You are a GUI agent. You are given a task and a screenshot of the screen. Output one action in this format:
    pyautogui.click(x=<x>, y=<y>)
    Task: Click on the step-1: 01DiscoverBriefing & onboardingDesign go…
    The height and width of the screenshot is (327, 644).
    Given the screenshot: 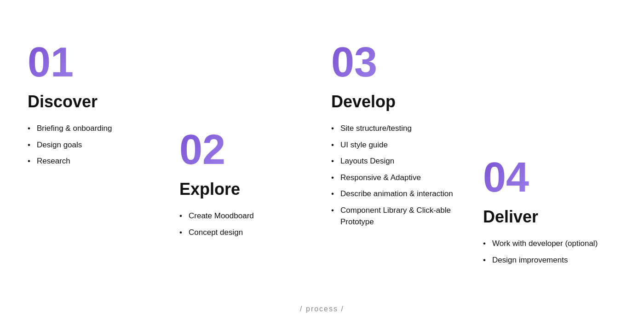 What is the action you would take?
    pyautogui.click(x=94, y=99)
    